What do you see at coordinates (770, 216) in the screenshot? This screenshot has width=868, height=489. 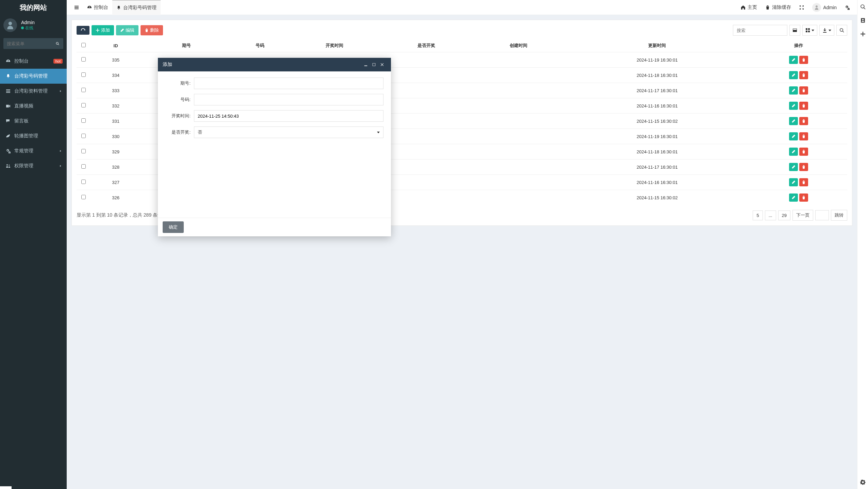 I see `page-number: ...` at bounding box center [770, 216].